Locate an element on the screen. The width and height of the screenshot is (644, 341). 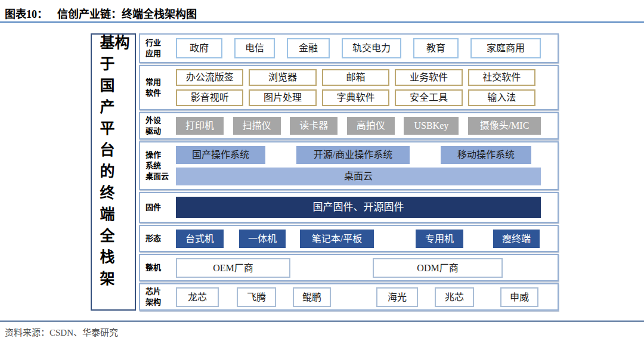
oem-odm-item: OEM厂商 is located at coordinates (233, 268).